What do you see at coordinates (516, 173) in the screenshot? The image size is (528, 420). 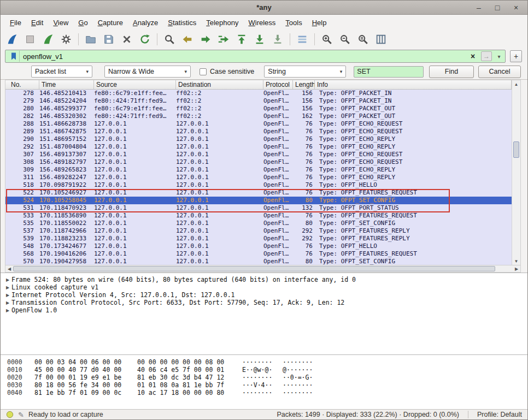 I see `vertical-scrollbar: ▲ ▼` at bounding box center [516, 173].